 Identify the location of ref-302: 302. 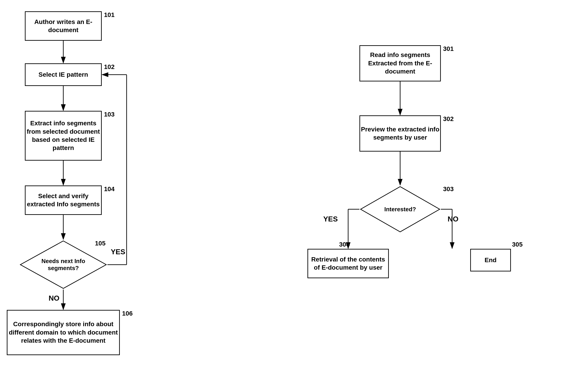
(448, 119).